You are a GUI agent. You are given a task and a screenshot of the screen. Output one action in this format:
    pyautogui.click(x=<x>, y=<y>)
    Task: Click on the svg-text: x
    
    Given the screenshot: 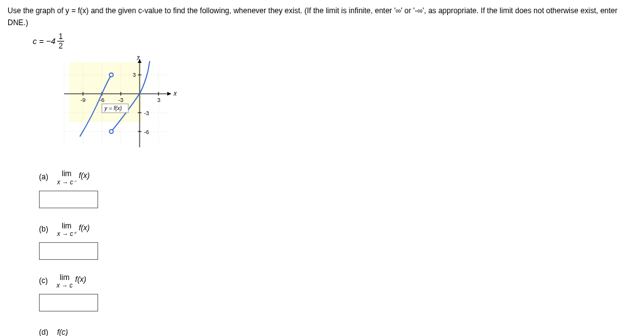 What is the action you would take?
    pyautogui.click(x=175, y=93)
    